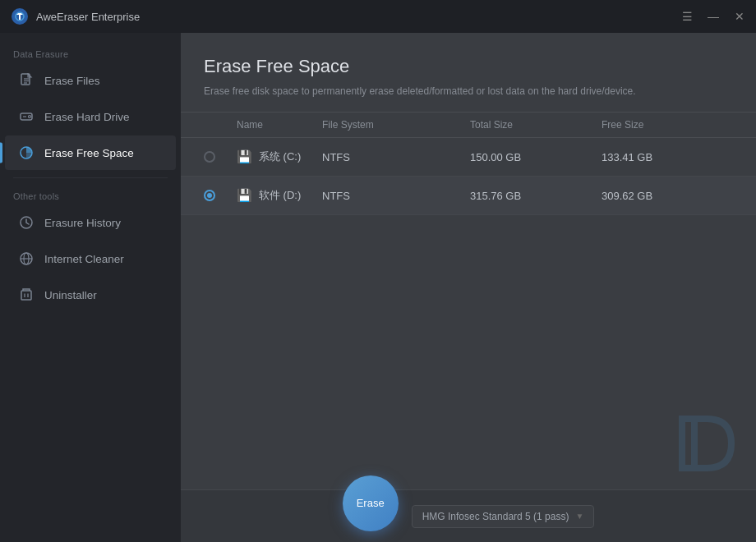  What do you see at coordinates (220, 157) in the screenshot?
I see `row-select-c` at bounding box center [220, 157].